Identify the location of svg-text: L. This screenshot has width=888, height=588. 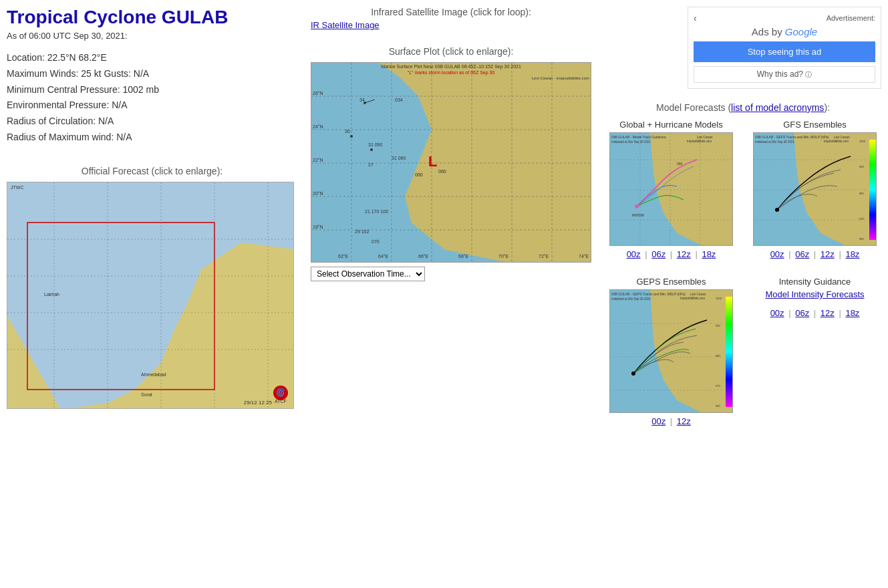
(433, 162).